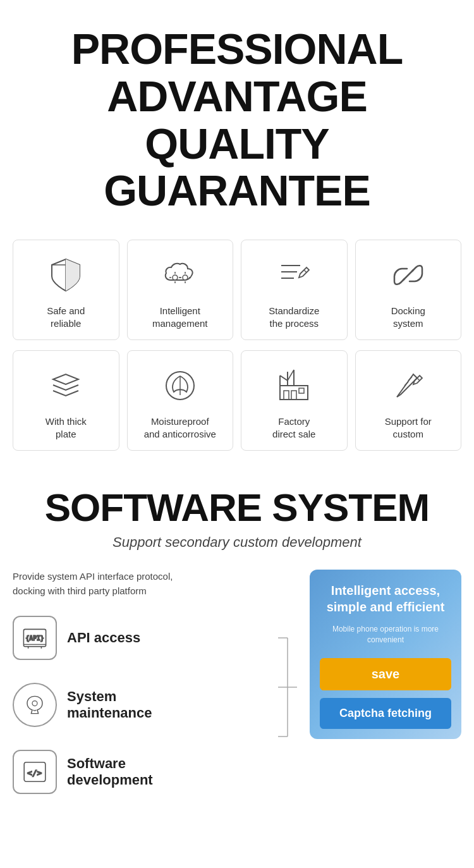 The image size is (474, 868). I want to click on software-item-maintenance-label: Systemmaintenance, so click(169, 705).